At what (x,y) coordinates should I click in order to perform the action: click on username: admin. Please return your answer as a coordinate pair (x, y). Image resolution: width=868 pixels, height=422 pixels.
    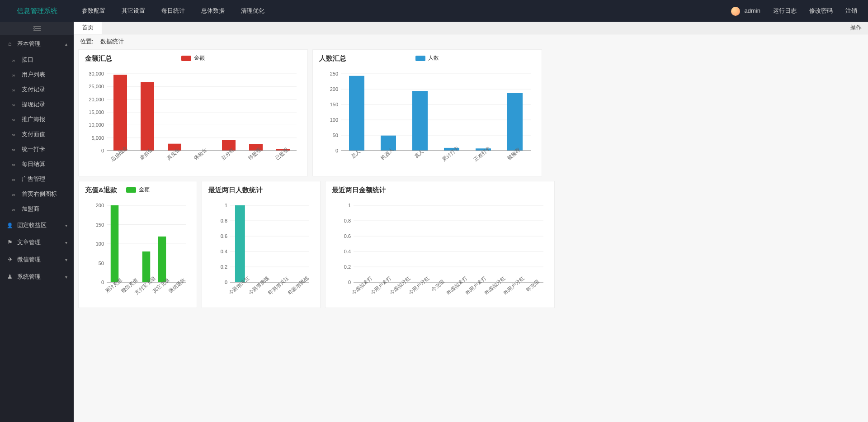
    Looking at the image, I should click on (752, 11).